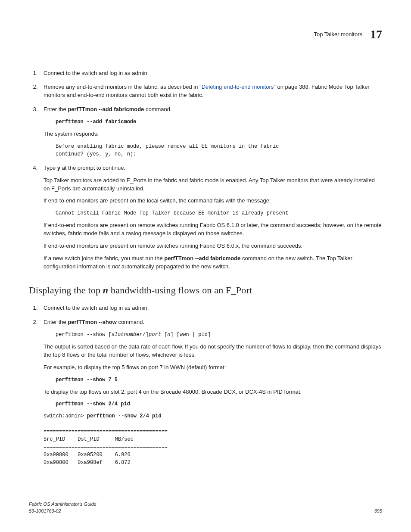 This screenshot has height=532, width=411. I want to click on step-a3: Enter the perfTTmon --add fabricmode com…, so click(211, 132).